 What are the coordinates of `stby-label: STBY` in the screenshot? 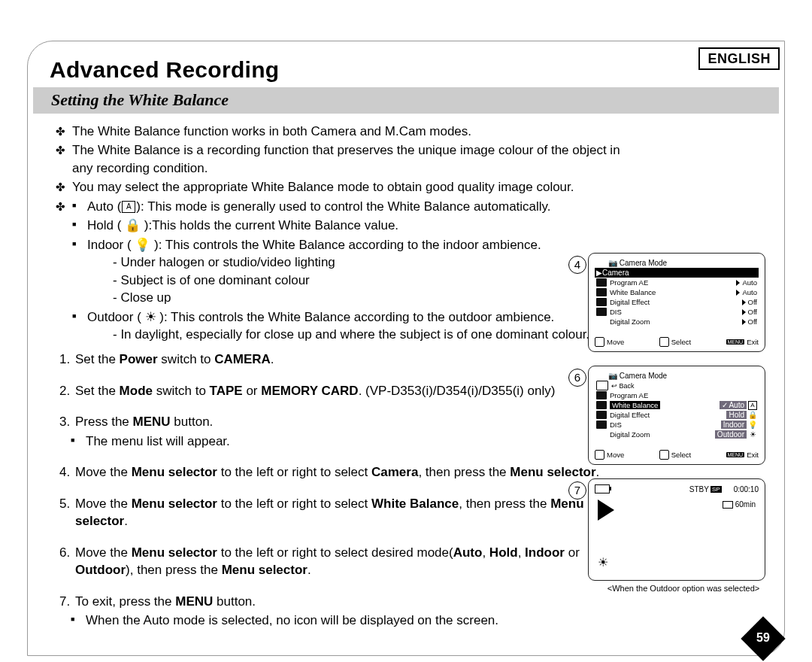 It's located at (699, 489).